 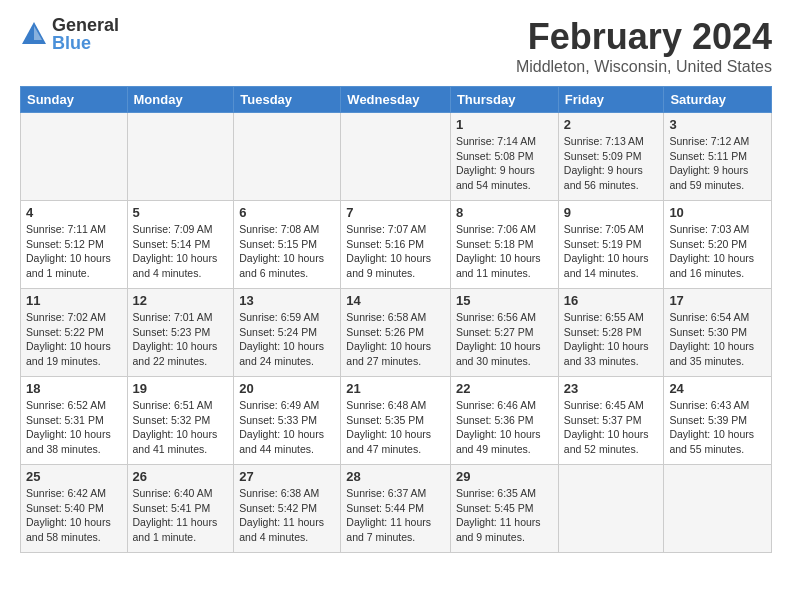 I want to click on day-info: Sunrise: 6:48 AM Sunset: 5:35 PM Dayligh…, so click(x=396, y=428).